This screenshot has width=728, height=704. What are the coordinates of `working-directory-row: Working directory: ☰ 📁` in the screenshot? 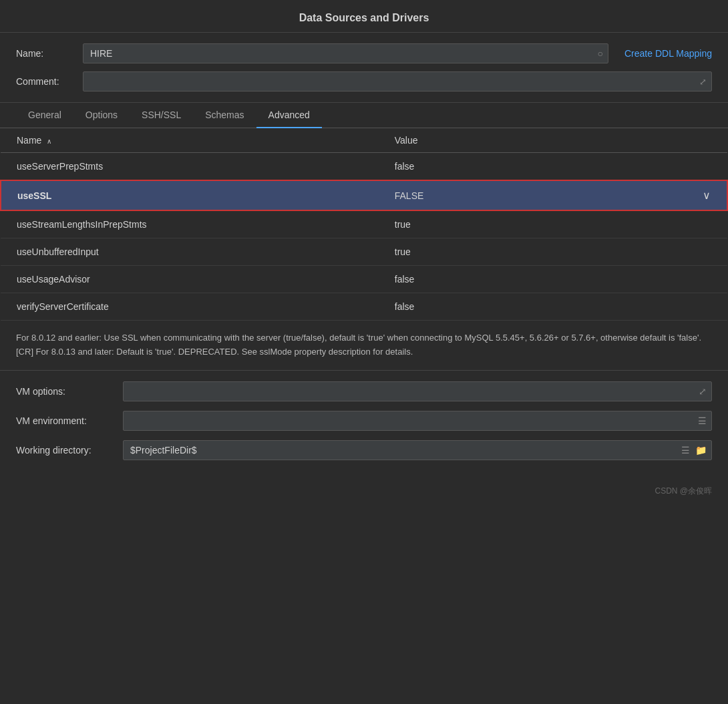 It's located at (364, 450).